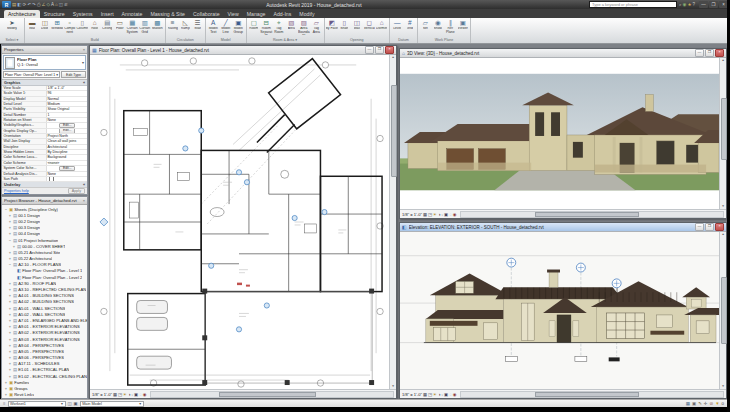  Describe the element at coordinates (198, 28) in the screenshot. I see `stair-button: ☰Stair` at that location.